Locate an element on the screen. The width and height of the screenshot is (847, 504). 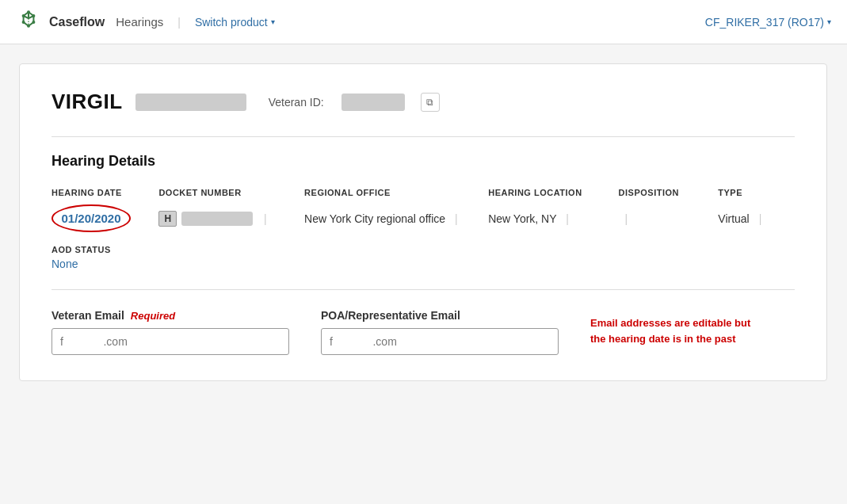
brand-product: Hearings is located at coordinates (139, 22).